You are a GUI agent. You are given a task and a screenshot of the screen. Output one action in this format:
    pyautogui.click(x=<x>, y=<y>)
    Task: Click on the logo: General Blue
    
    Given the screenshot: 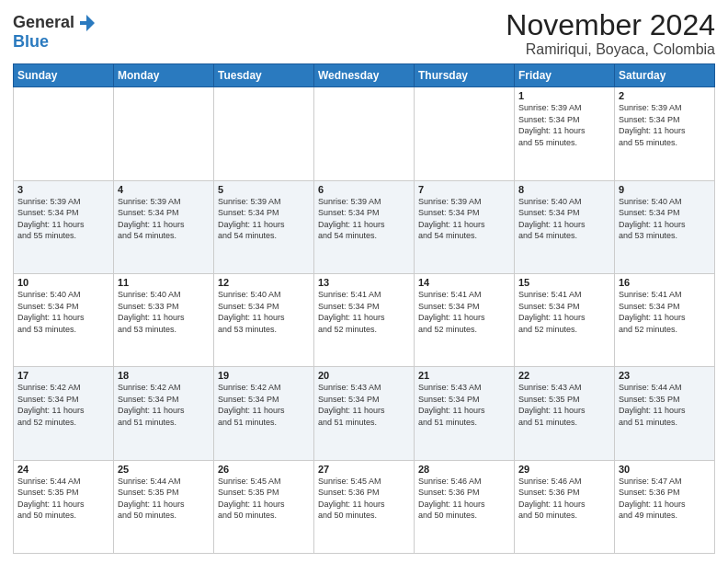 What is the action you would take?
    pyautogui.click(x=55, y=32)
    